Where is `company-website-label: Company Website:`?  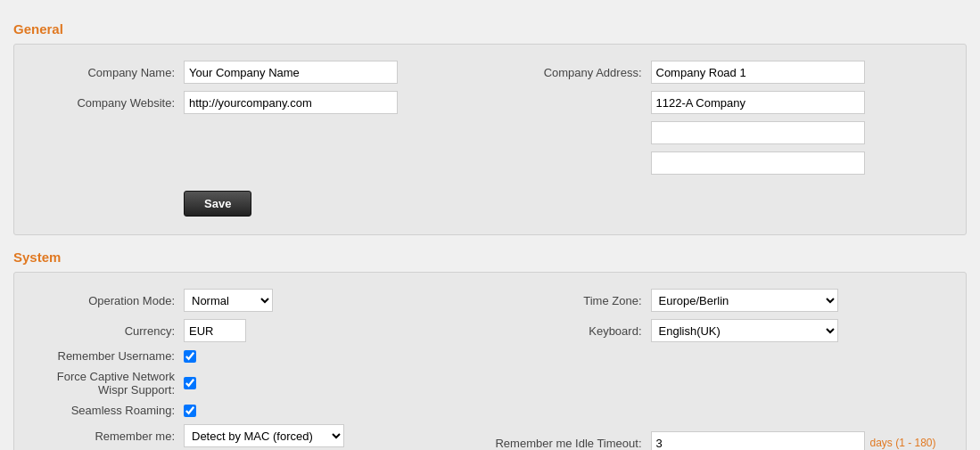
company-website-label: Company Website: is located at coordinates (103, 103).